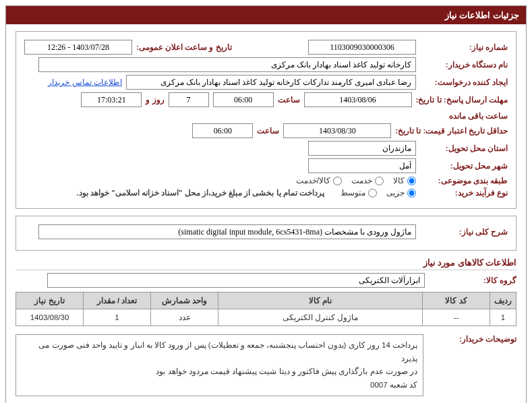  What do you see at coordinates (220, 352) in the screenshot?
I see `buyer-notes-line1: پرداخت 14 روز کاری (بدون احتساب پنجشنبه،…` at bounding box center [220, 352].